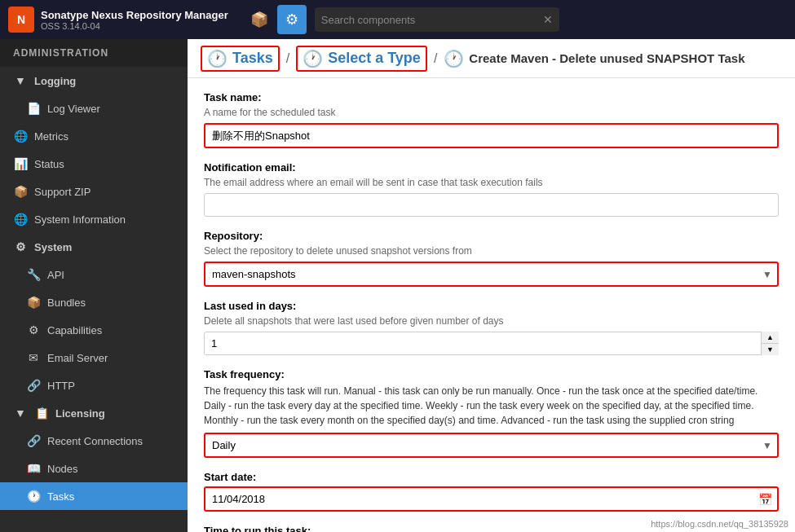 The width and height of the screenshot is (795, 532). Describe the element at coordinates (253, 59) in the screenshot. I see `breadcrumb-tasks-label: Tasks` at that location.